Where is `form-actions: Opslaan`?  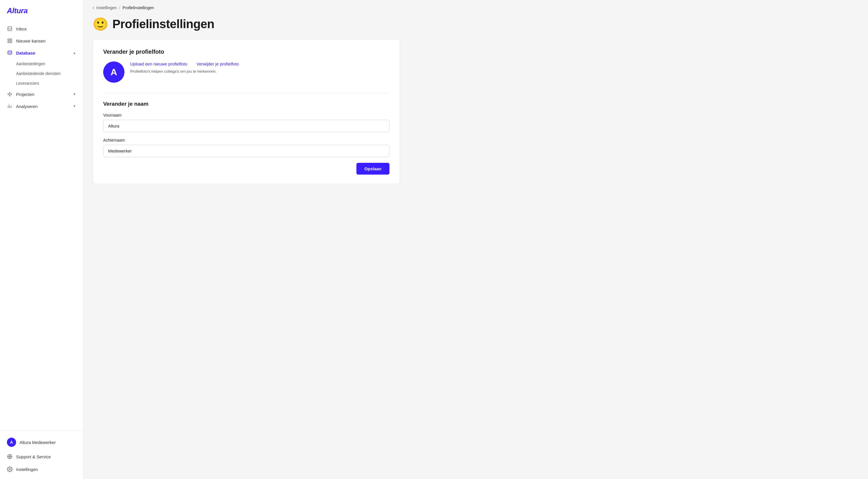 form-actions: Opslaan is located at coordinates (246, 169).